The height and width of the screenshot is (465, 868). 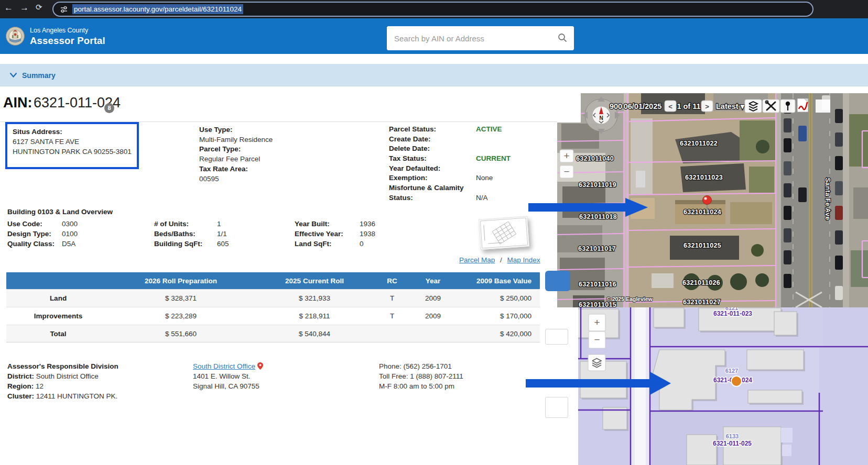 I want to click on parcel-label: 6321011019, so click(x=598, y=185).